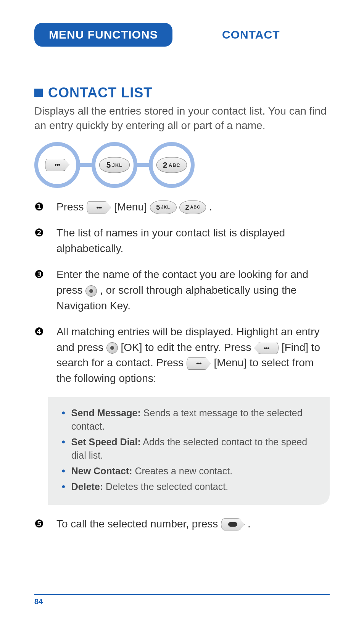 The image size is (364, 629). I want to click on step-3: ❸ Enter the name of the contact you are …, so click(182, 290).